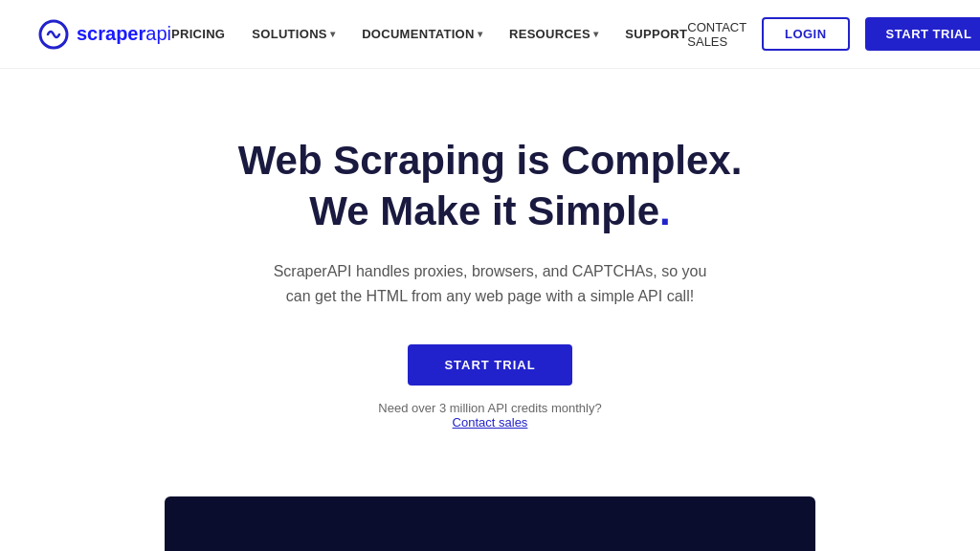 The width and height of the screenshot is (980, 551). I want to click on contact-sales-sub-link: Contact sales, so click(490, 423).